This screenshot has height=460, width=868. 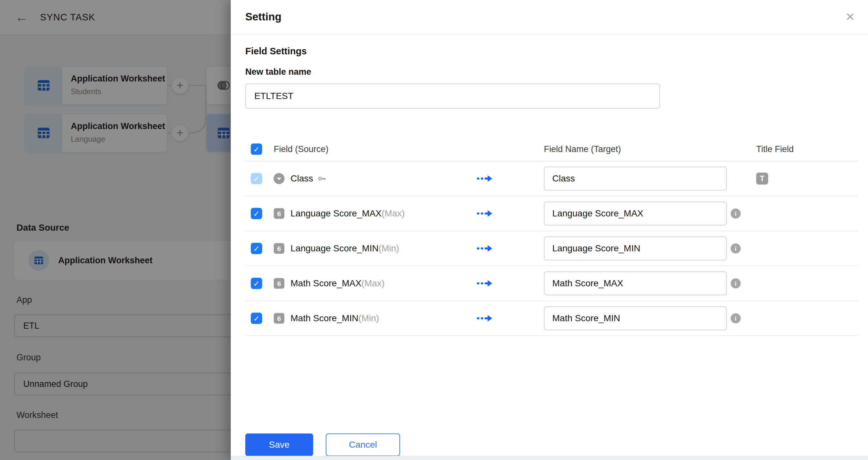 What do you see at coordinates (552, 319) in the screenshot?
I see `table-row: ✓ 6 Math Score_MIN (Min) i` at bounding box center [552, 319].